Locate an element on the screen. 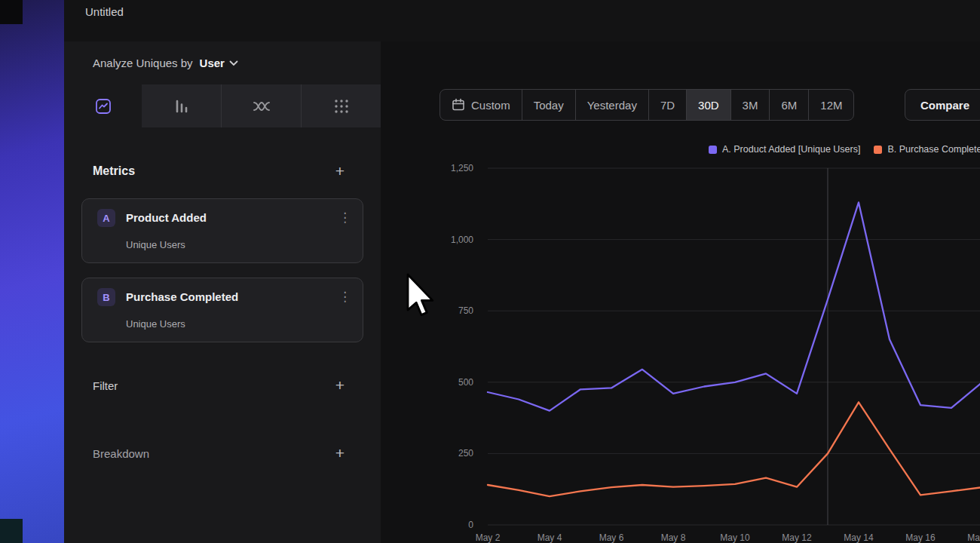  analyze-by-value: User is located at coordinates (213, 63).